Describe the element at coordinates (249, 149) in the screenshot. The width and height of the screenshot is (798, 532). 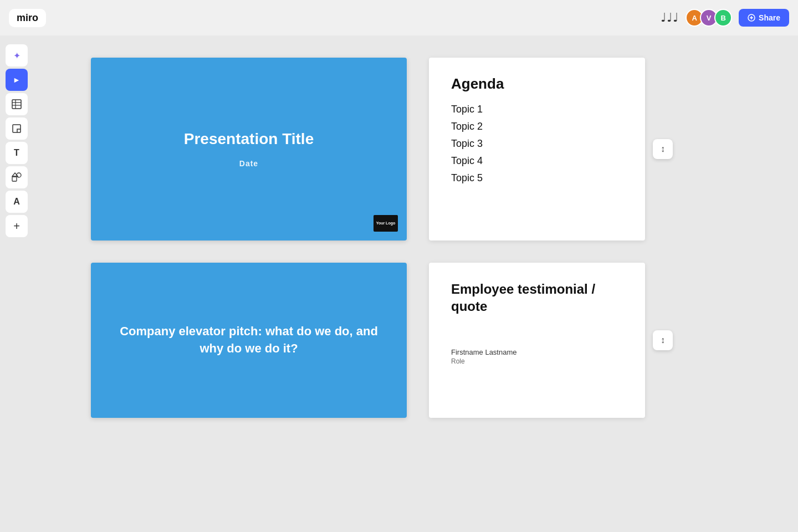
I see `slide-1-title: Presentation Title Date Your Logo` at that location.